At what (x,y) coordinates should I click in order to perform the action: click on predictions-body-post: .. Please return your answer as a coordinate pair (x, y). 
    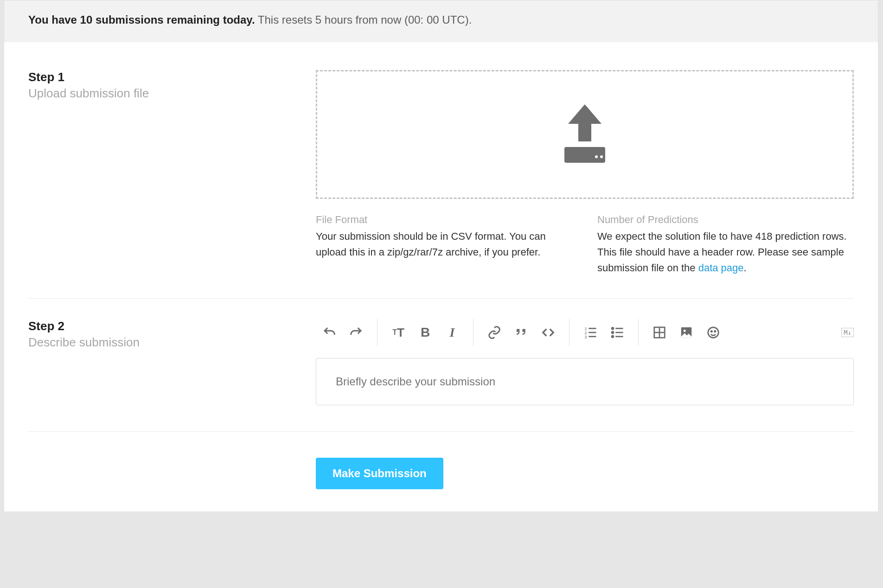
    Looking at the image, I should click on (745, 268).